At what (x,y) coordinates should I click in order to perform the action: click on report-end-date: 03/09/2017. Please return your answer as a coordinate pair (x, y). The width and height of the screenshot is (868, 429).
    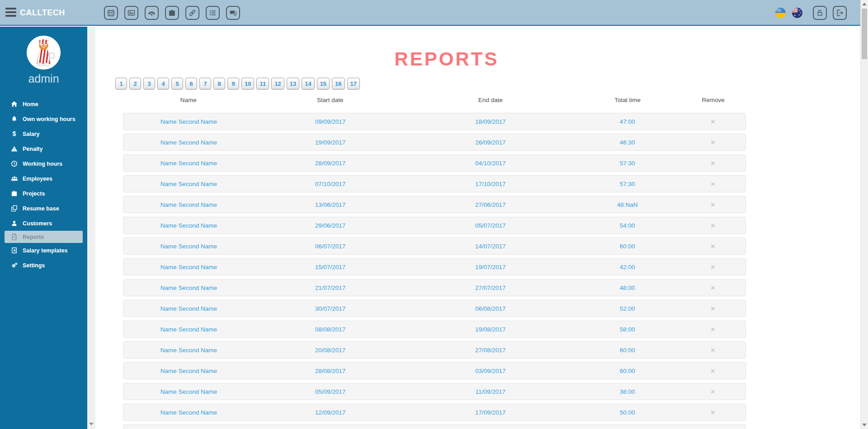
    Looking at the image, I should click on (491, 371).